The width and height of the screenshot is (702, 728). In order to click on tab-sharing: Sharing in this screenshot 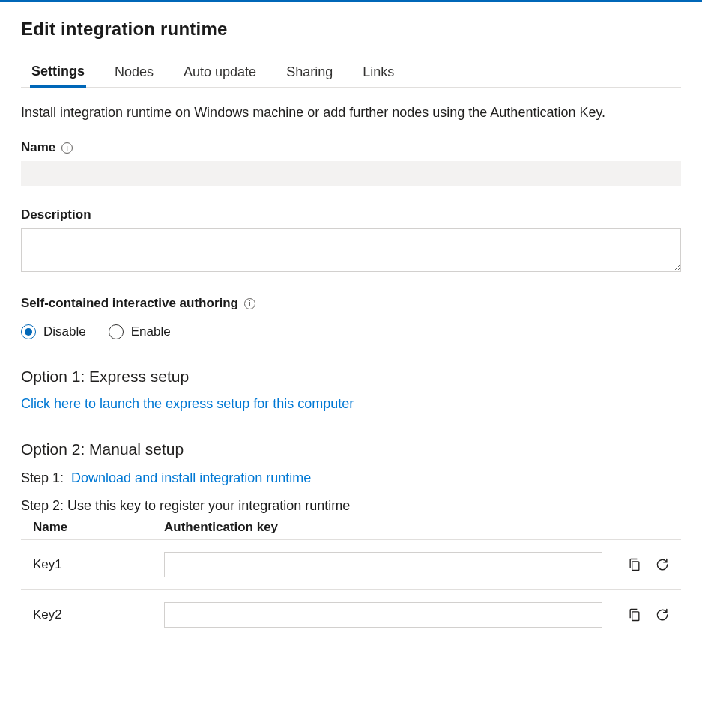, I will do `click(309, 73)`.